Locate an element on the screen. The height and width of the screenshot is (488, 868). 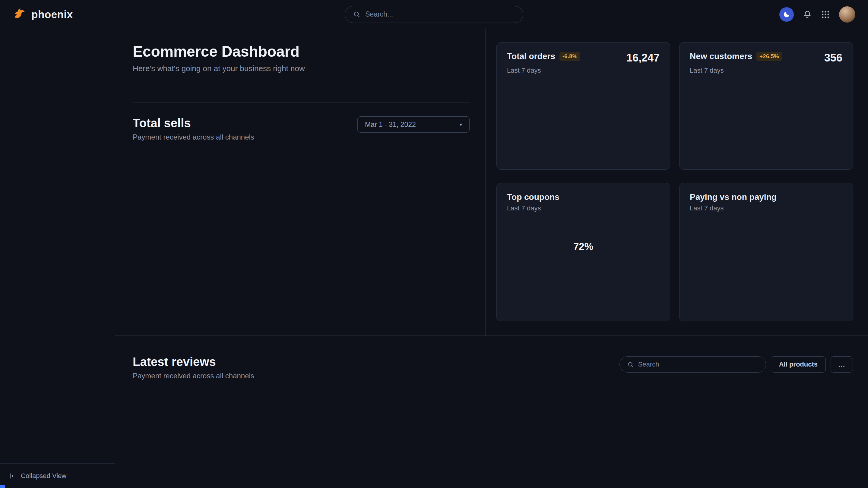
total-sells-chart-svg is located at coordinates (301, 217).